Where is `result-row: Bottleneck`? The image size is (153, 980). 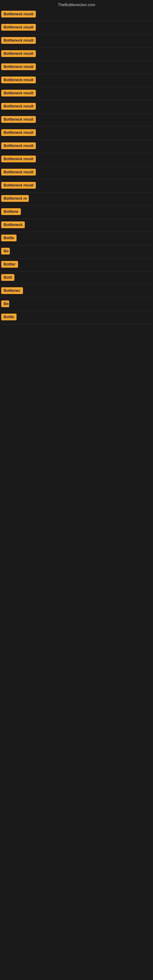 result-row: Bottleneck is located at coordinates (77, 226).